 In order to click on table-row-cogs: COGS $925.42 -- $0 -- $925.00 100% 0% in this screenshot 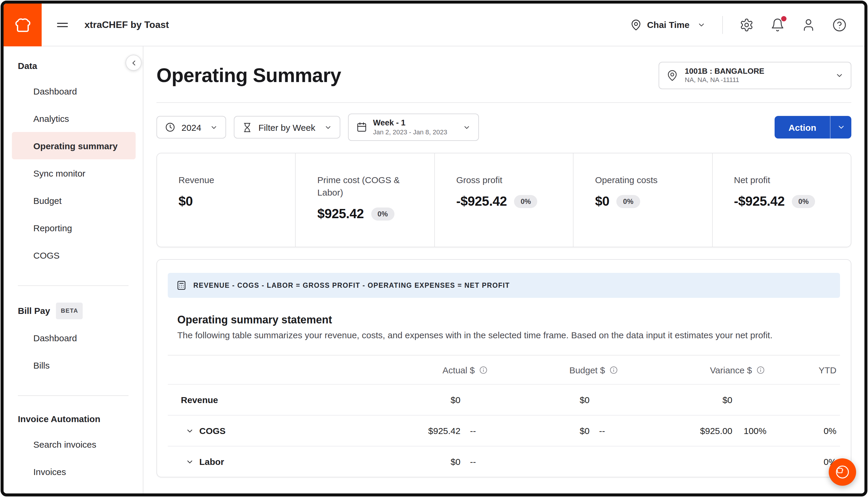, I will do `click(504, 430)`.